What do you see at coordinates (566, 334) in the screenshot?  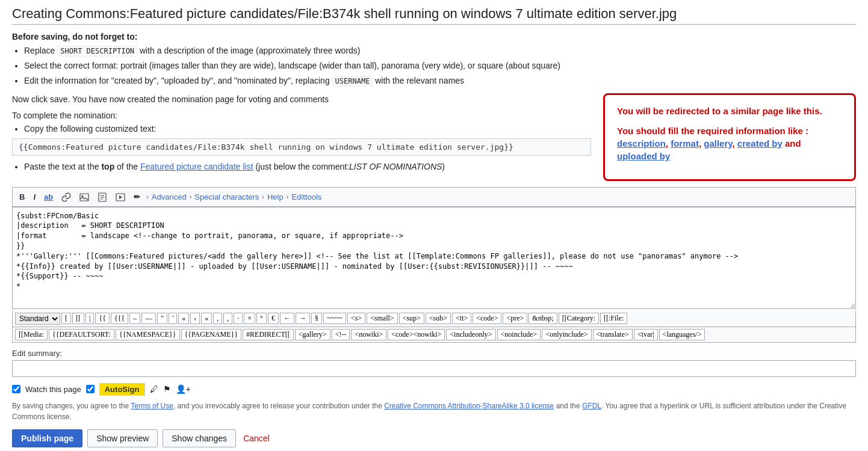 I see `char-btn-onlyinclude: <onlyinclude>` at bounding box center [566, 334].